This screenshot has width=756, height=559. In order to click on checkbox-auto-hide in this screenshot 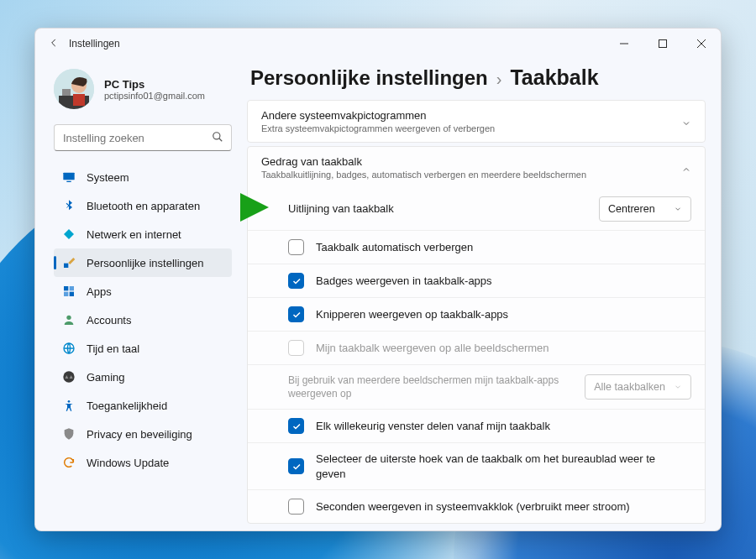, I will do `click(296, 247)`.